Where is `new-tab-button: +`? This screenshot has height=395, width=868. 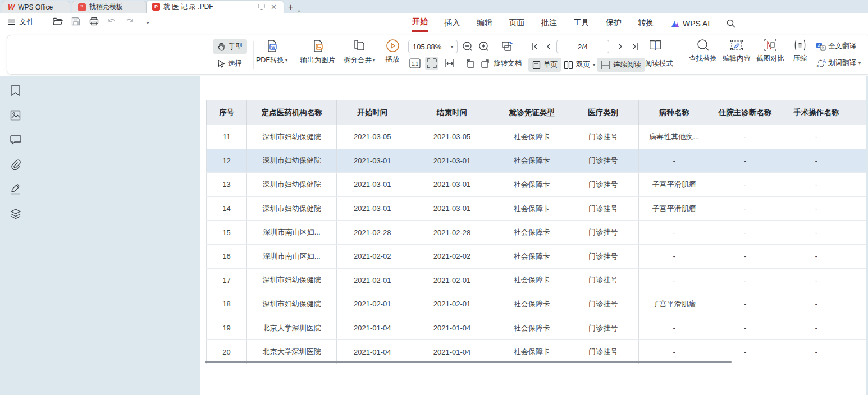 new-tab-button: + is located at coordinates (291, 7).